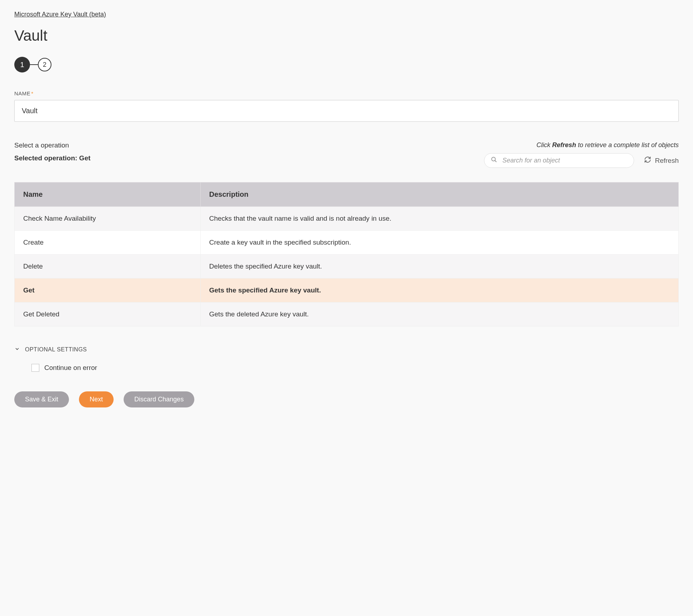  What do you see at coordinates (108, 243) in the screenshot?
I see `cell-name: Create` at bounding box center [108, 243].